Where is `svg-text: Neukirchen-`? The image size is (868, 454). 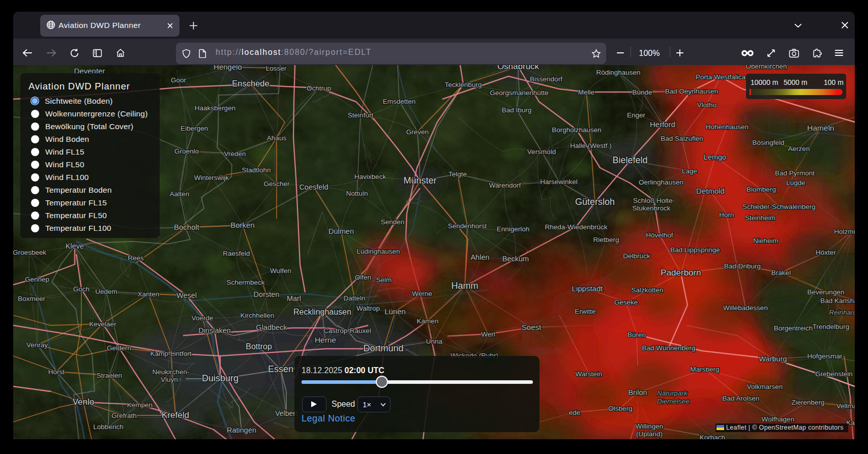
svg-text: Neukirchen- is located at coordinates (171, 372).